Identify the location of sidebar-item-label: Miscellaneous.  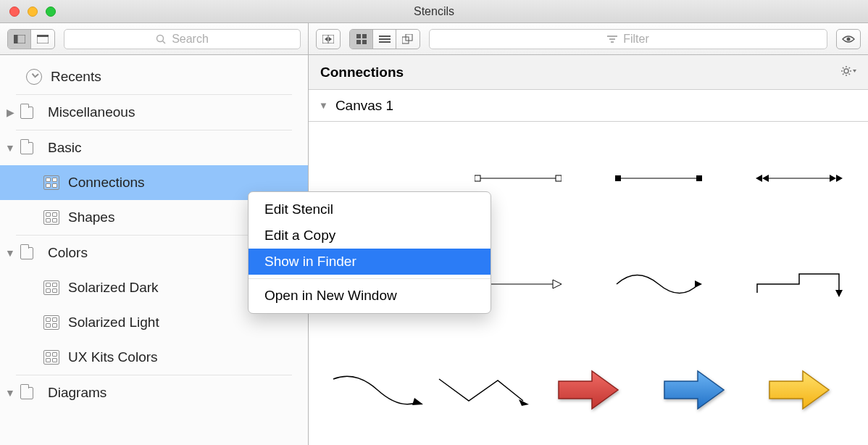
(91, 112).